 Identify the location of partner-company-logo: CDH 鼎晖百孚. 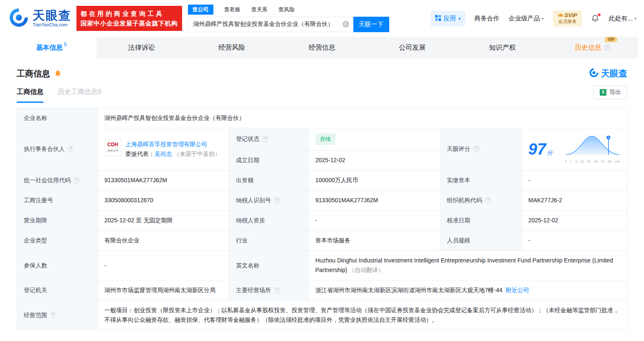
(113, 148).